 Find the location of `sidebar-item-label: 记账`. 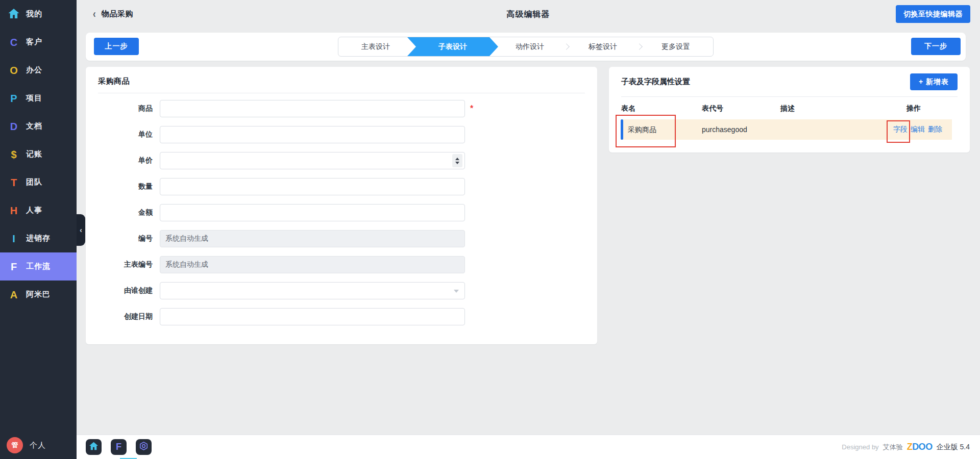

sidebar-item-label: 记账 is located at coordinates (34, 154).